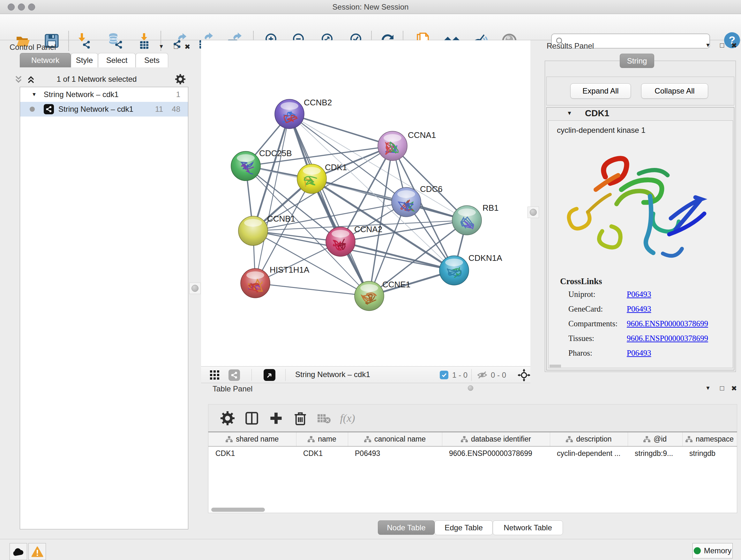  Describe the element at coordinates (234, 375) in the screenshot. I see `network-share-view-icon` at that location.